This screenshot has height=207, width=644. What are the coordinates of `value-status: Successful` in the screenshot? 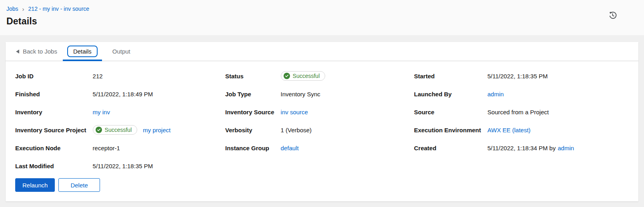 It's located at (347, 76).